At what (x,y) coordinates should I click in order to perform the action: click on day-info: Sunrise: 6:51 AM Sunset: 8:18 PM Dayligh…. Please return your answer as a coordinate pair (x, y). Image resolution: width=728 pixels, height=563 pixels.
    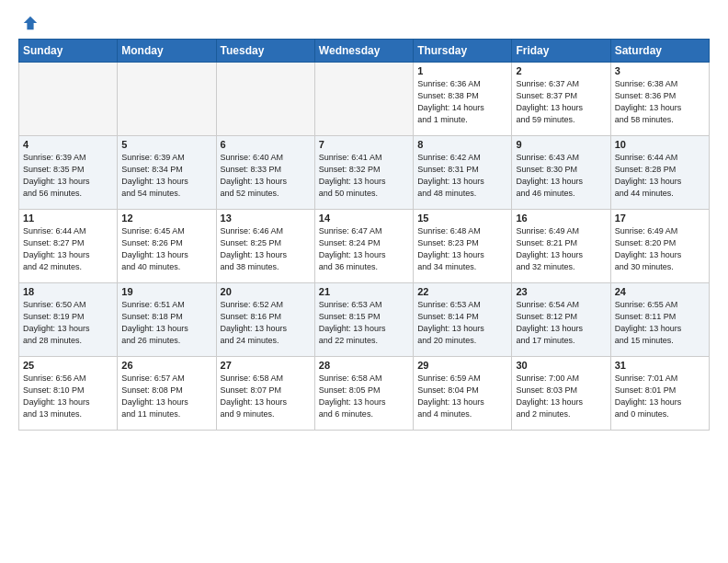
    Looking at the image, I should click on (166, 323).